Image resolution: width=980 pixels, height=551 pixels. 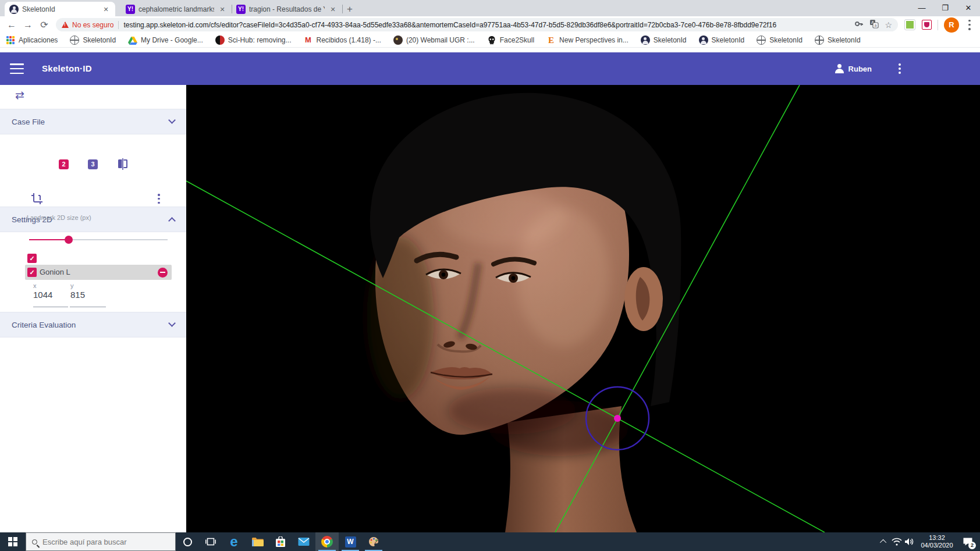 What do you see at coordinates (32, 272) in the screenshot?
I see `landmark-checkbox: ✓` at bounding box center [32, 272].